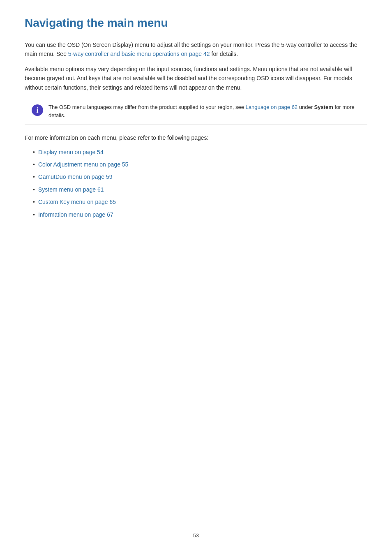 This screenshot has height=555, width=392. What do you see at coordinates (196, 24) in the screenshot?
I see `page-title: Navigating the main menu` at bounding box center [196, 24].